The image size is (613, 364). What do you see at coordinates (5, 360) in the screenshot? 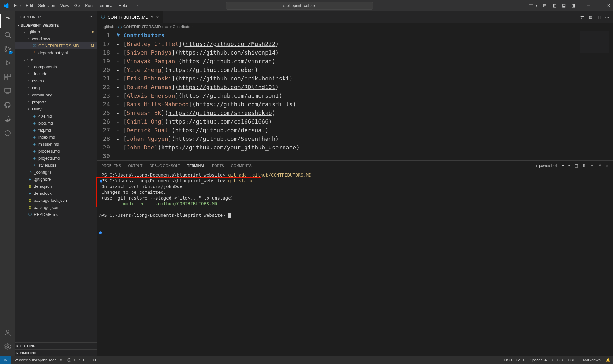
I see `remote-indicator: ⇅` at bounding box center [5, 360].